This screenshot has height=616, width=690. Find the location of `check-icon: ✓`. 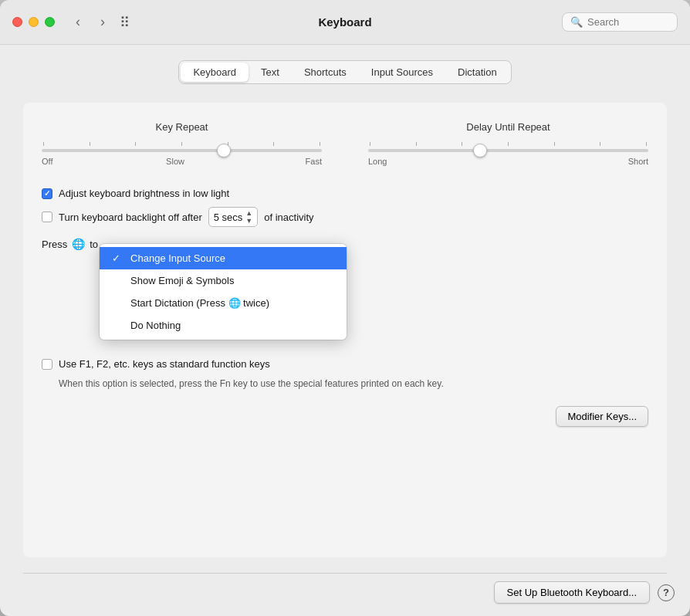

check-icon: ✓ is located at coordinates (118, 258).